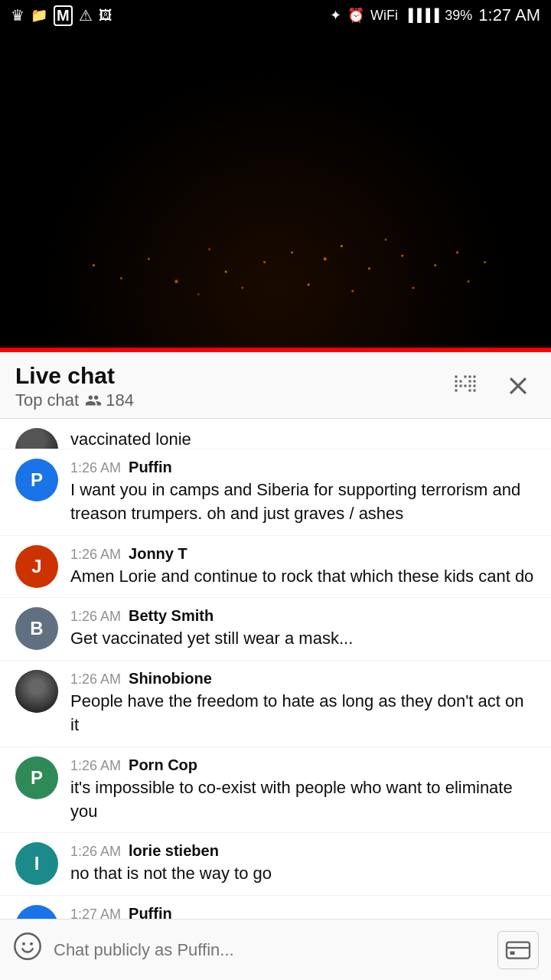  I want to click on chat-input-bar, so click(276, 949).